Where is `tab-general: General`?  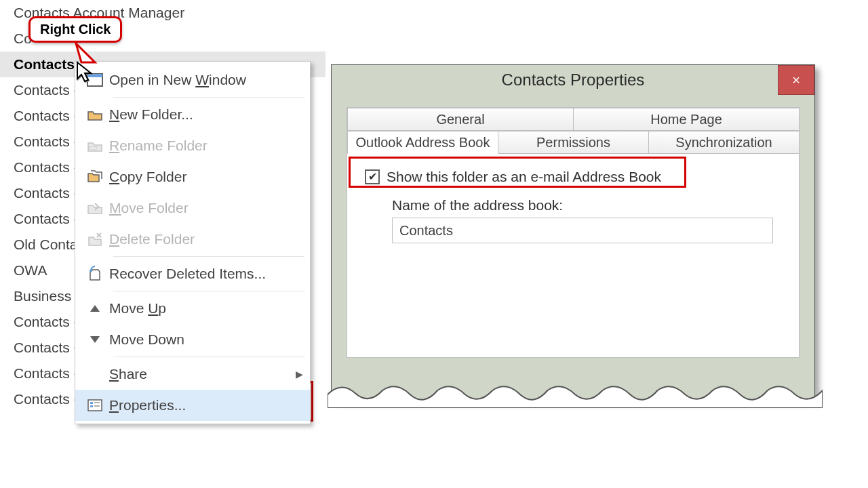
tab-general: General is located at coordinates (460, 119).